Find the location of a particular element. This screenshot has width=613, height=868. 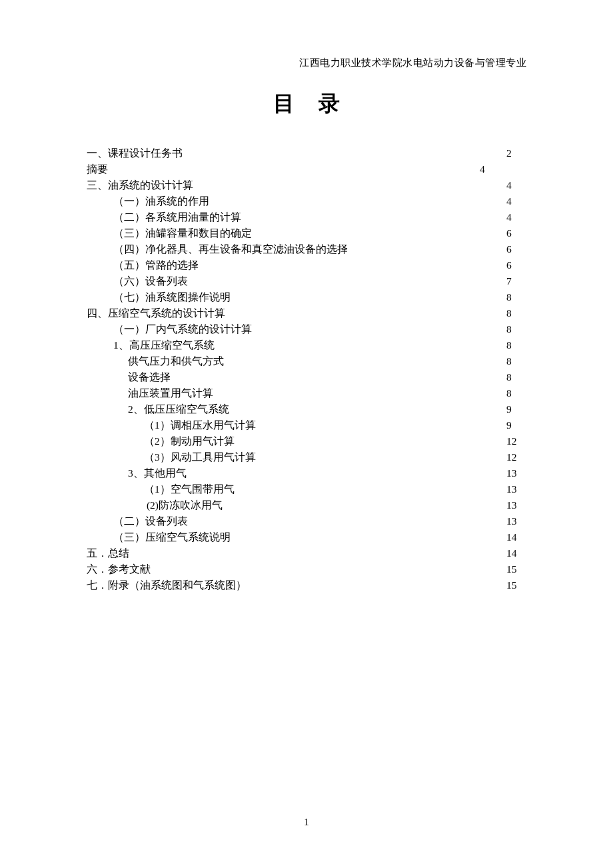

toc-entry: （一）厂内气系统的设计计算8 is located at coordinates (306, 329).